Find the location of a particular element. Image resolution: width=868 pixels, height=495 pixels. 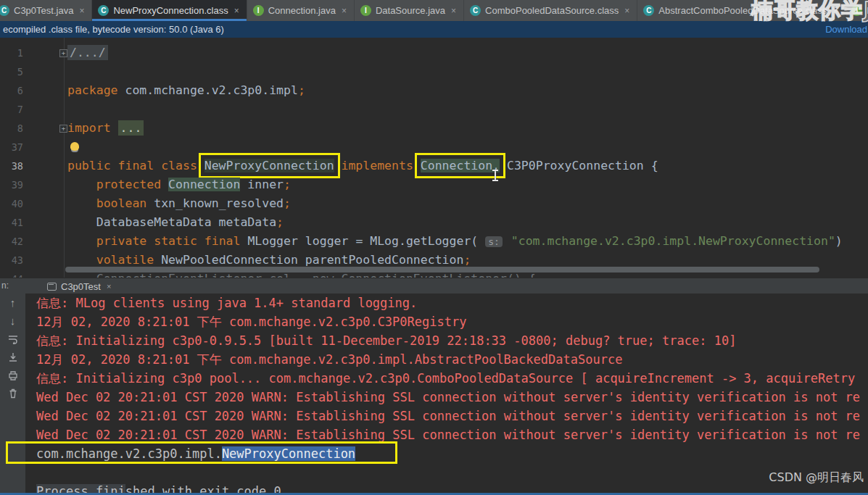

code-line-37: 37 is located at coordinates (434, 147).